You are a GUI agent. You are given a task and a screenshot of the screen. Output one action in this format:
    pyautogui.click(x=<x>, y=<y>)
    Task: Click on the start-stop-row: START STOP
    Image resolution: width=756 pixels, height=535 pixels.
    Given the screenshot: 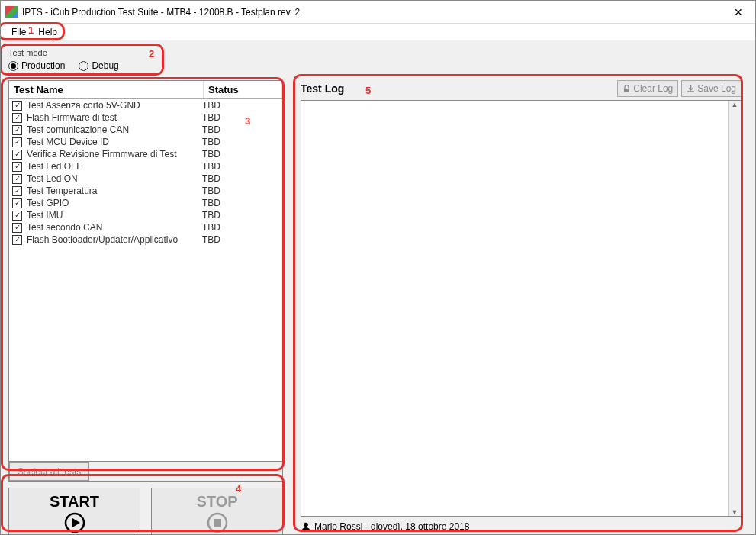 What is the action you would take?
    pyautogui.click(x=146, y=511)
    